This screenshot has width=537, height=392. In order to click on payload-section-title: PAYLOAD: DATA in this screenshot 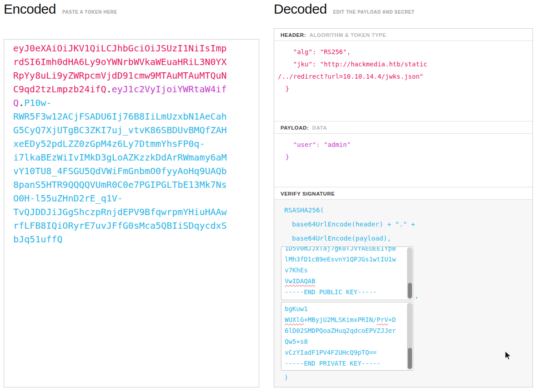, I will do `click(403, 127)`.